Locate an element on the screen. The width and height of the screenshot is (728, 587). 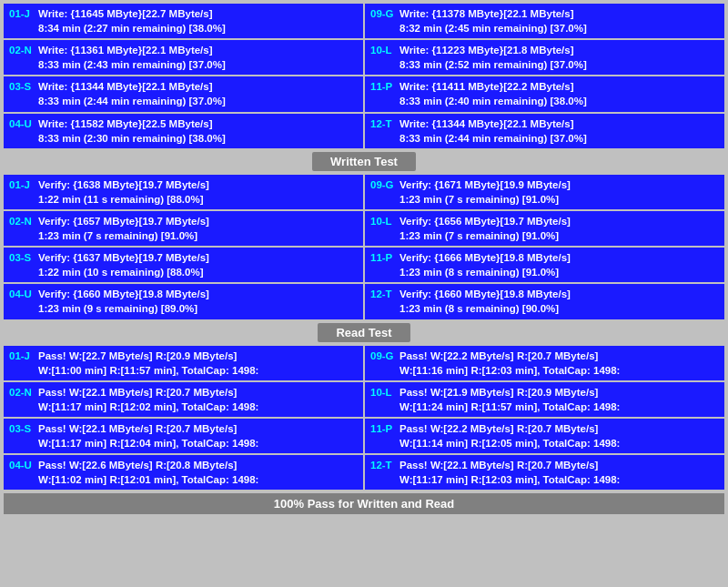
card-content: 04-U Verify: {1660 MByte}[19.8 MByte/s] … is located at coordinates (184, 301).